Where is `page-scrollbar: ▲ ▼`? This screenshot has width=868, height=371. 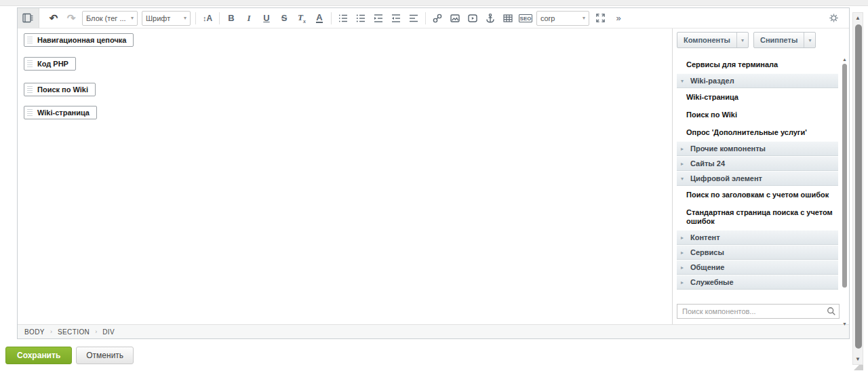 page-scrollbar: ▲ ▼ is located at coordinates (858, 189).